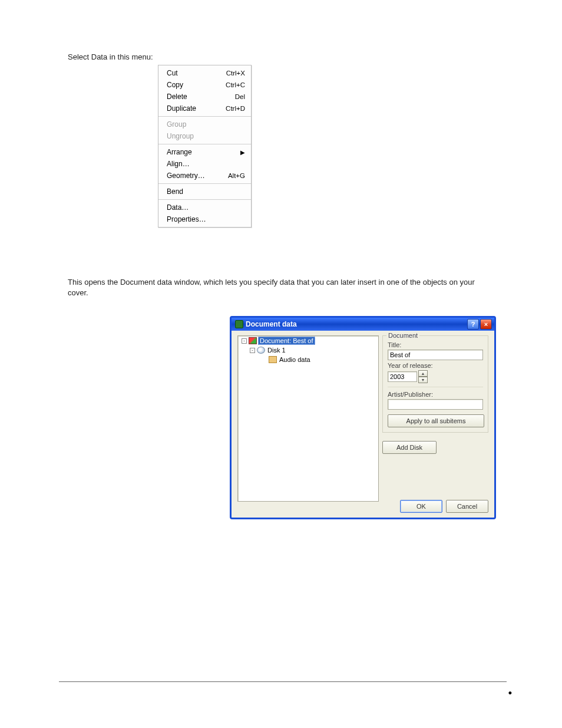 This screenshot has height=728, width=562. Describe the element at coordinates (308, 341) in the screenshot. I see `tree-item: -Document: Best of` at that location.